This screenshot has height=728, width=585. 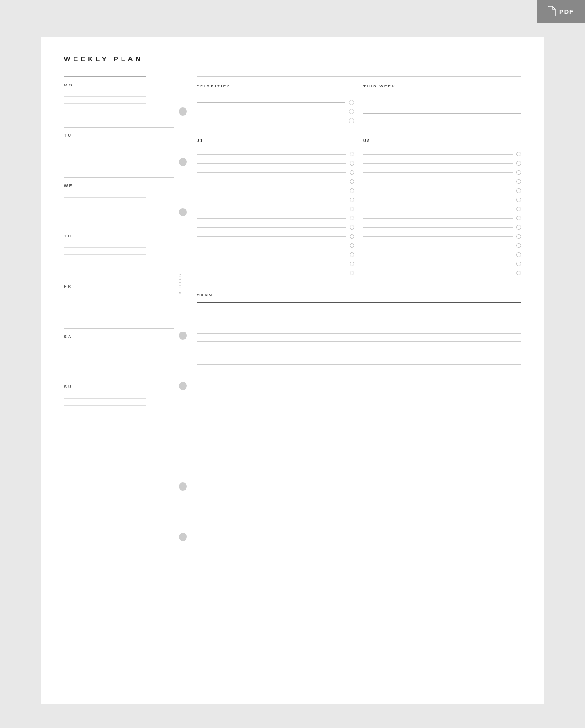 What do you see at coordinates (292, 59) in the screenshot?
I see `planner-title: WEEKLY PLAN` at bounding box center [292, 59].